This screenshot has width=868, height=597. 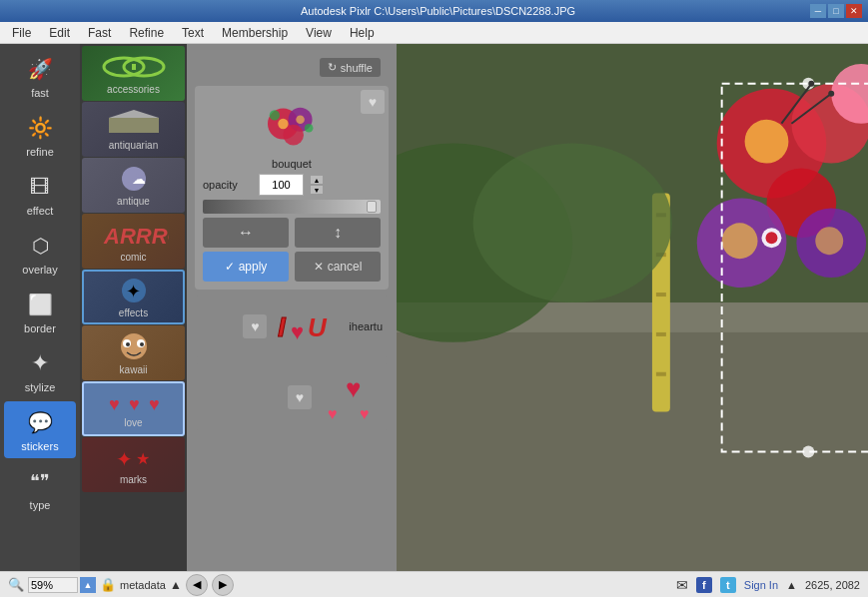 I want to click on nav-effect: 🎞 effect, so click(x=40, y=194).